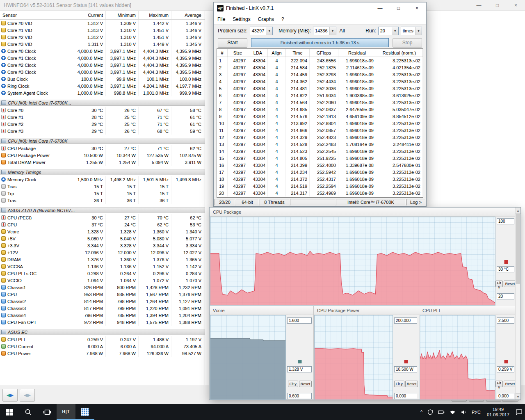 The height and width of the screenshot is (420, 525). What do you see at coordinates (320, 130) in the screenshot?
I see `result-row: 1143297433044214.666252.08571.696018e-09…` at bounding box center [320, 130].